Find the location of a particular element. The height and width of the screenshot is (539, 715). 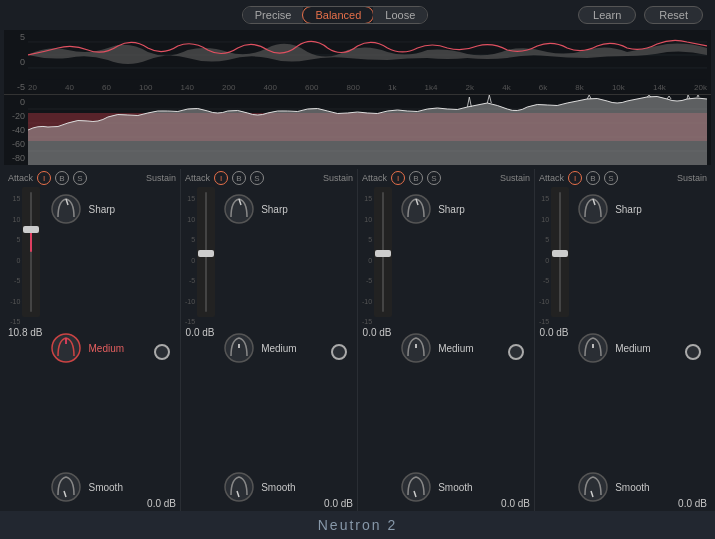

mode-balanced: Balanced is located at coordinates (338, 15).